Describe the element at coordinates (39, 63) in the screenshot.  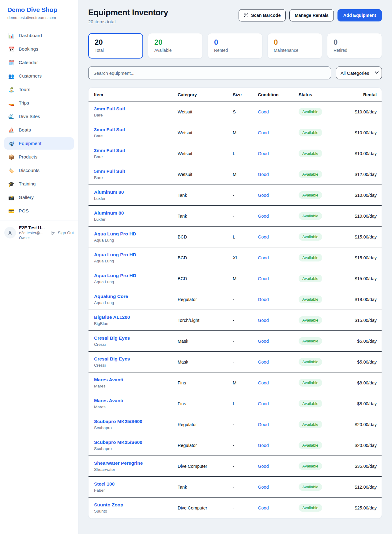
I see `sidebar-item-calendar: 🗓️ Calendar` at that location.